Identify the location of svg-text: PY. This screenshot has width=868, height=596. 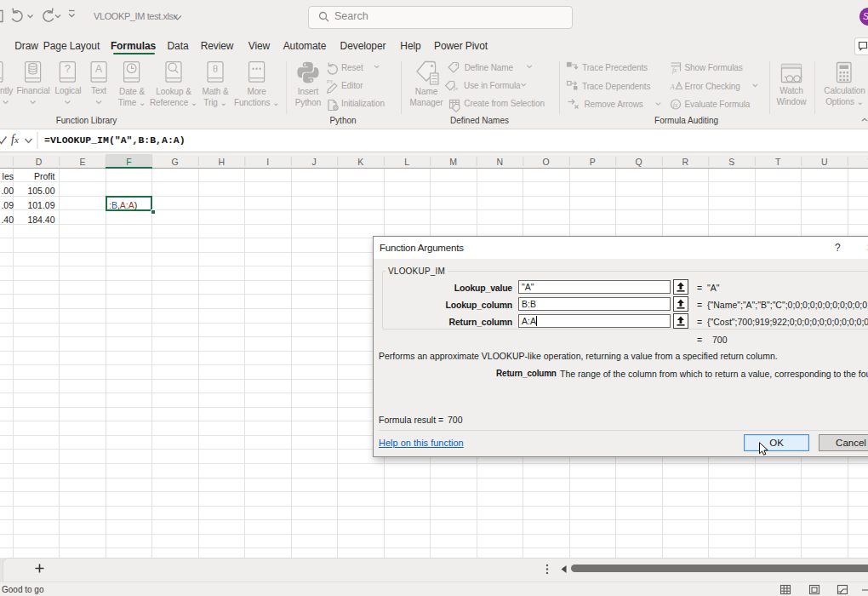
(330, 82).